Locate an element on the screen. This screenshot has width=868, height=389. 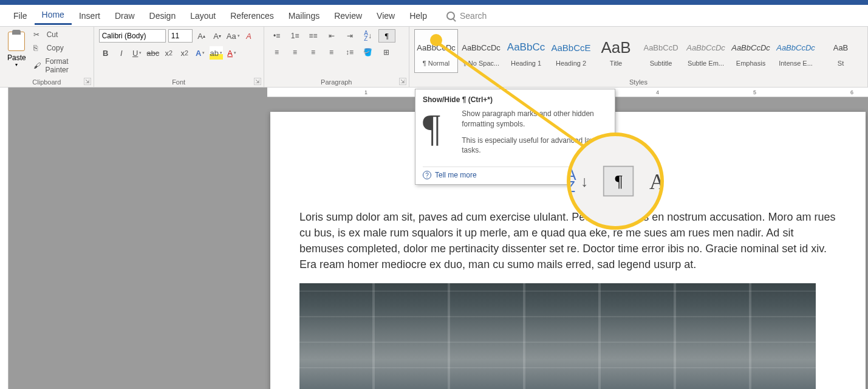
brush-icon: 🖌 is located at coordinates (38, 66).